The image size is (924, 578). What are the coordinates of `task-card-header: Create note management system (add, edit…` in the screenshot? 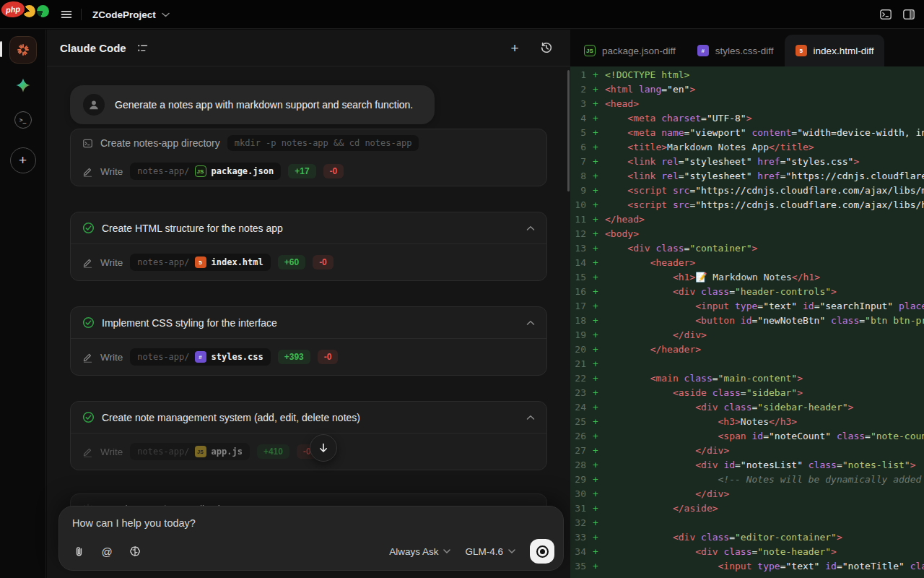 It's located at (309, 418).